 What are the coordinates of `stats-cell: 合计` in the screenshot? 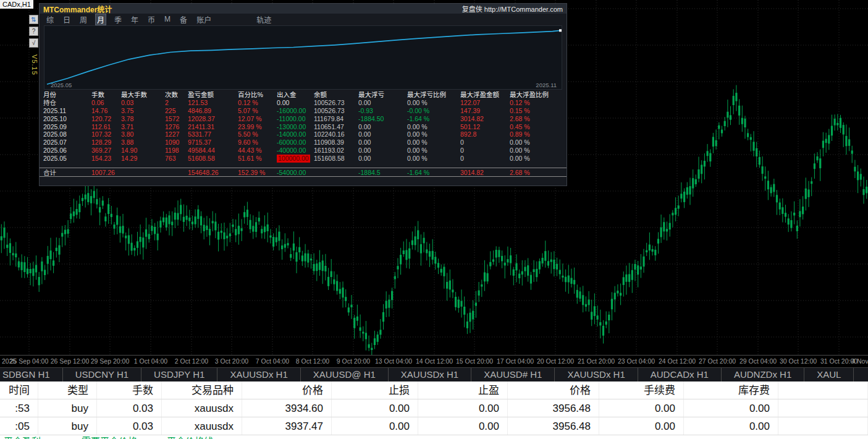 It's located at (67, 172).